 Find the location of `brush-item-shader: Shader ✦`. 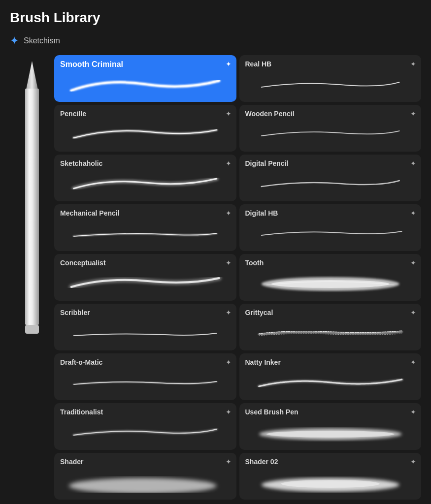

brush-item-shader: Shader ✦ is located at coordinates (145, 476).